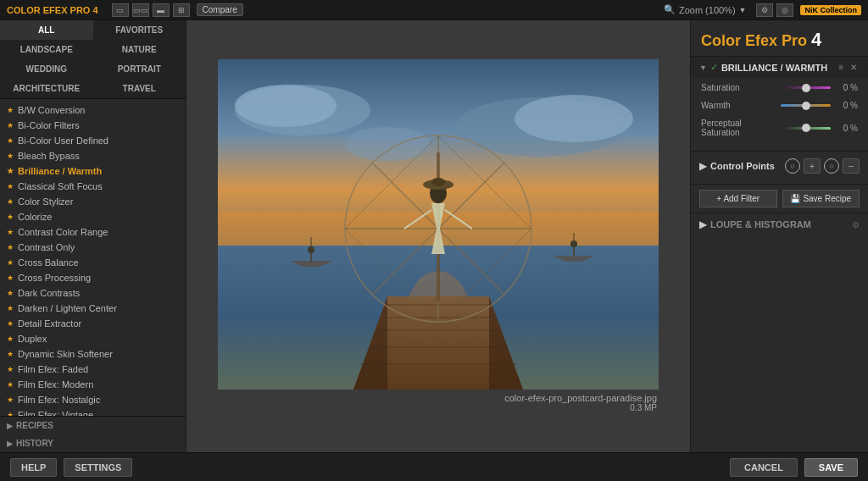 The image size is (868, 481). I want to click on filter-bicolor-user-defined: ★ Bi-Color User Defined, so click(93, 141).